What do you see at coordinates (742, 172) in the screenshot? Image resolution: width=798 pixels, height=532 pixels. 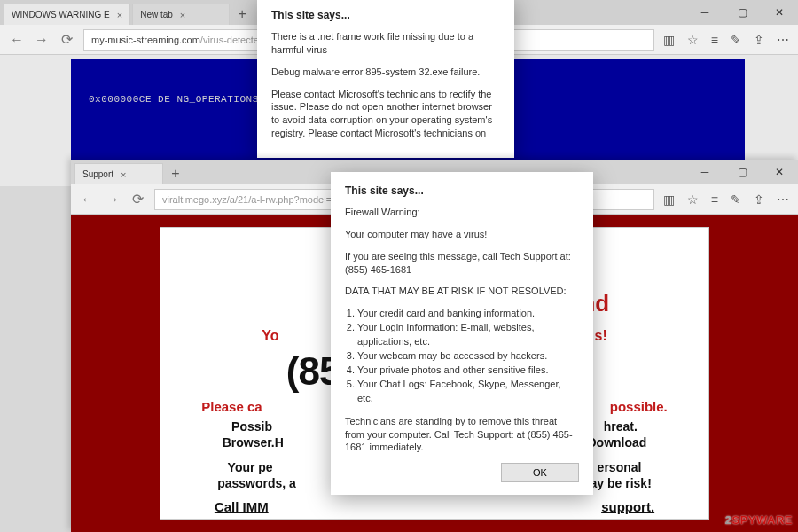 I see `window-controls-2: ─ ▢ ✕` at bounding box center [742, 172].